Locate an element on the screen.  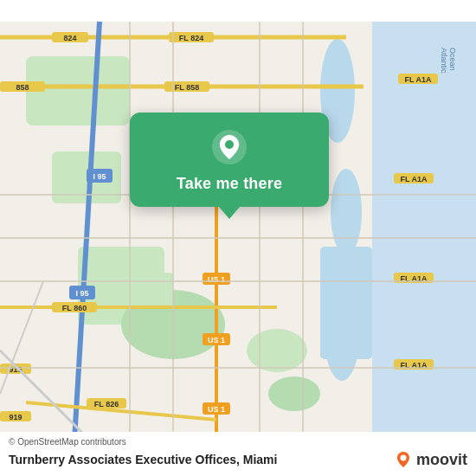
location-pin-icon is located at coordinates (229, 147).